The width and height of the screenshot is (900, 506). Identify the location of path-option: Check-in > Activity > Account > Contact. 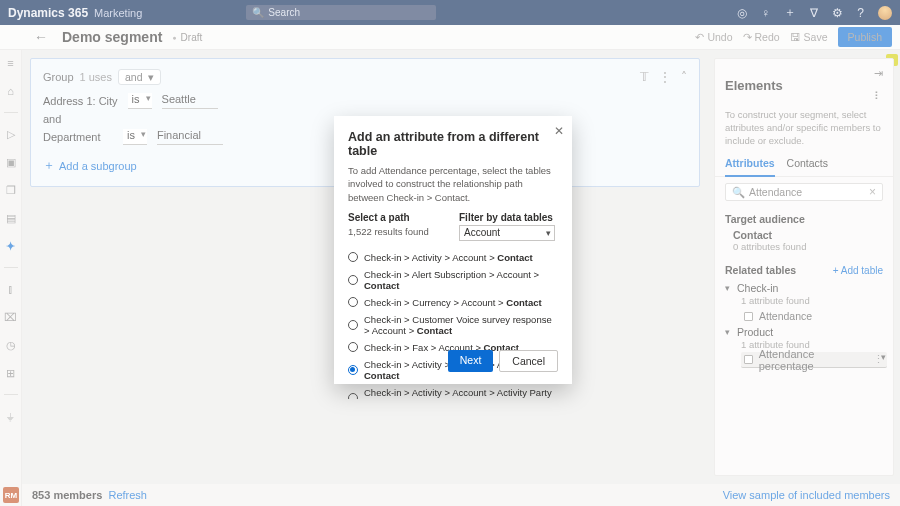
(453, 258).